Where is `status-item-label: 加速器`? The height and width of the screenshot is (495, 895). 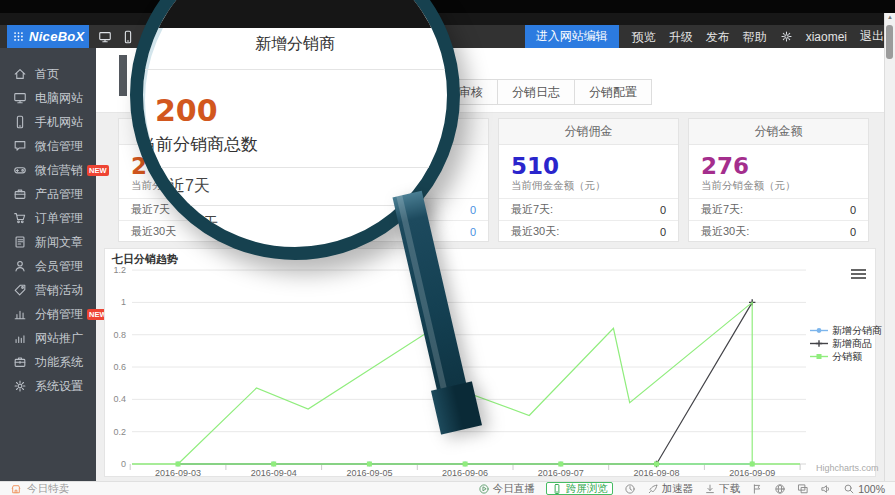 status-item-label: 加速器 is located at coordinates (678, 488).